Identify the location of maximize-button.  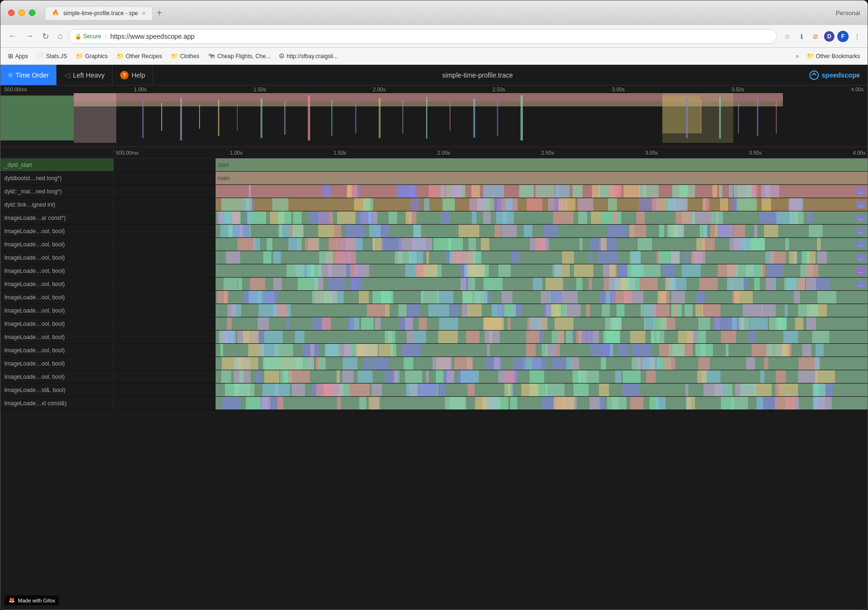
(32, 13).